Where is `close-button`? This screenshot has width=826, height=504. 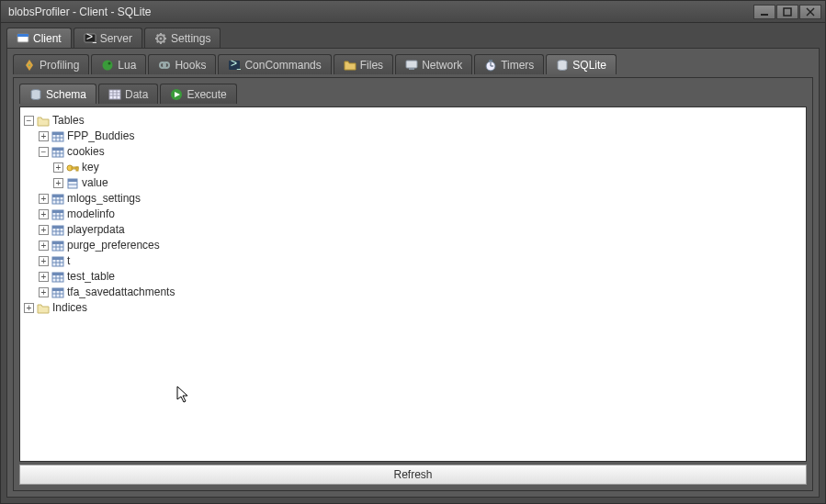 close-button is located at coordinates (810, 12).